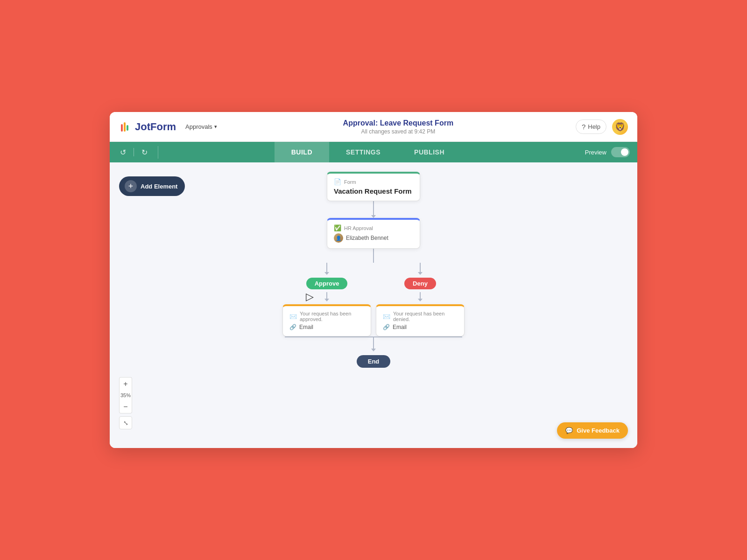 This screenshot has height=560, width=747. What do you see at coordinates (327, 327) in the screenshot?
I see `email-approved-label-row: 🔗 Email` at bounding box center [327, 327].